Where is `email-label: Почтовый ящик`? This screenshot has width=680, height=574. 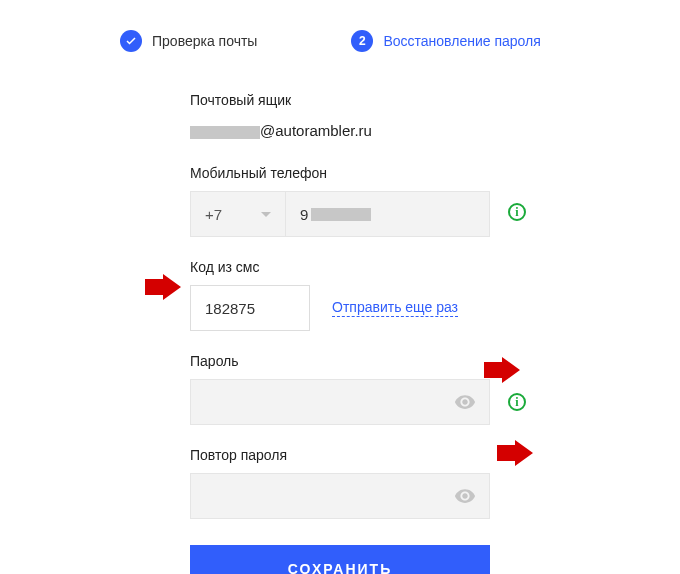 email-label: Почтовый ящик is located at coordinates (340, 100).